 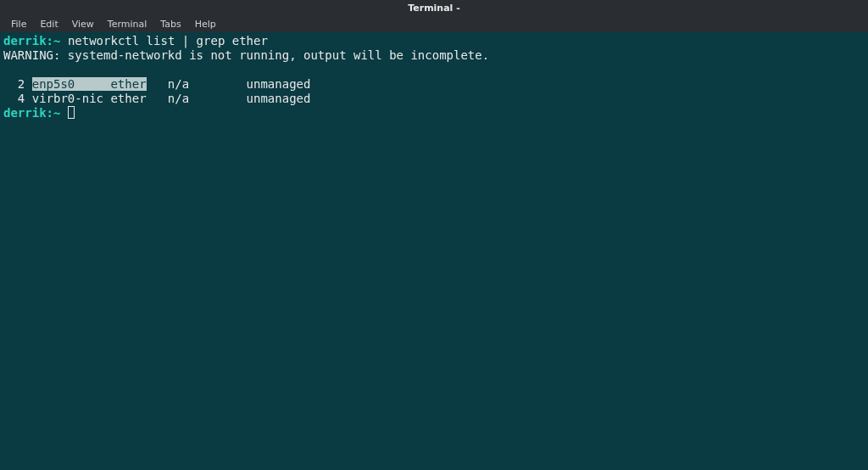 What do you see at coordinates (19, 24) in the screenshot?
I see `menu-file: File` at bounding box center [19, 24].